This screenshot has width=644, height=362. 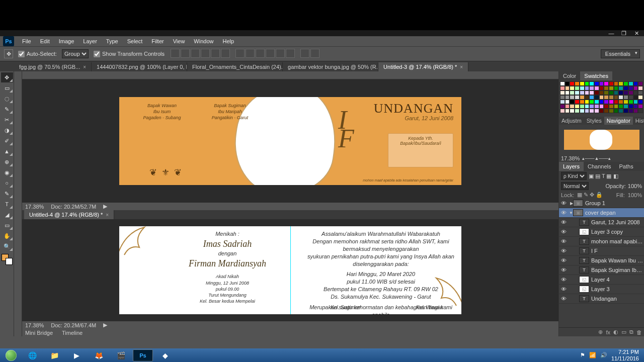 What do you see at coordinates (625, 355) in the screenshot?
I see `tray-clock: 7:21 PM11/11/2016` at bounding box center [625, 355].